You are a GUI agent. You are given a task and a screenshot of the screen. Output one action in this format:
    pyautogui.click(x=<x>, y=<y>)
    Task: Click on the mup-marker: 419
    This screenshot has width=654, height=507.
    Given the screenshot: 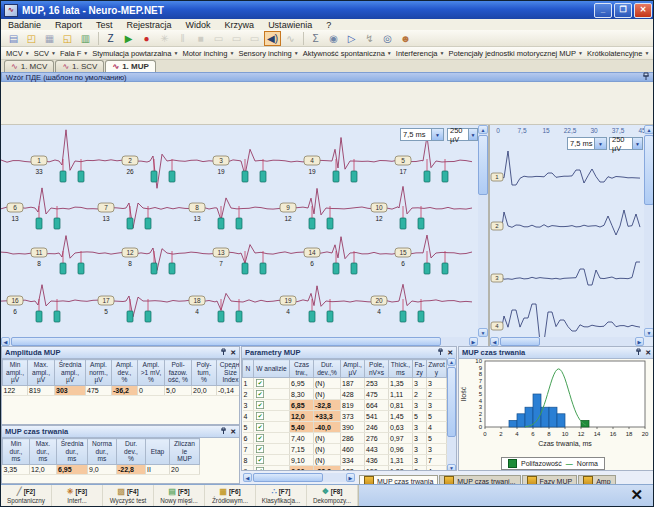 What is the action you would take?
    pyautogui.click(x=330, y=169)
    